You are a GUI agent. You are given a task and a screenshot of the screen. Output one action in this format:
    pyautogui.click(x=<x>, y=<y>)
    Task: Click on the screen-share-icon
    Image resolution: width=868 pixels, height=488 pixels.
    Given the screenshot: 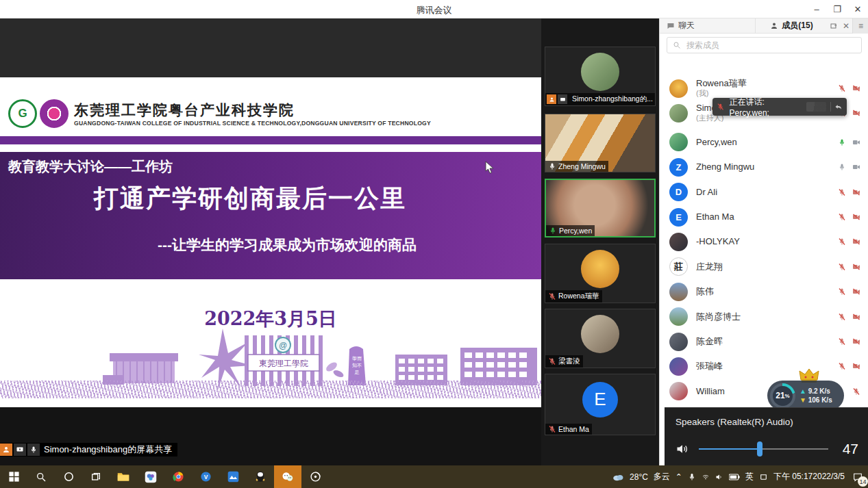 What is the action you would take?
    pyautogui.click(x=20, y=450)
    